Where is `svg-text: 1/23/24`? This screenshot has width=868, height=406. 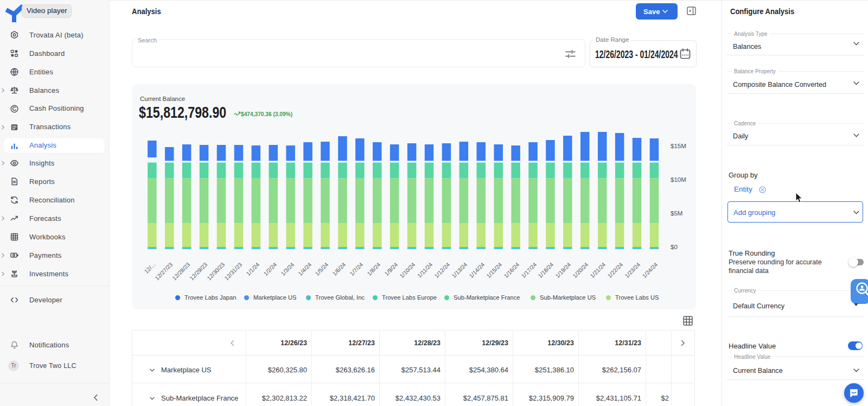
svg-text: 1/23/24 is located at coordinates (633, 270).